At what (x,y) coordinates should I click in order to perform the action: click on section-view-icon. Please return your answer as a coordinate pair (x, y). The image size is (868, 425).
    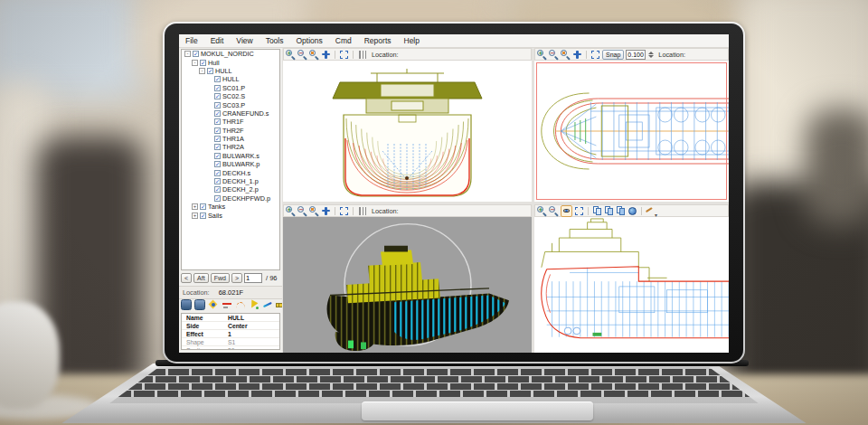
    Looking at the image, I should click on (186, 305).